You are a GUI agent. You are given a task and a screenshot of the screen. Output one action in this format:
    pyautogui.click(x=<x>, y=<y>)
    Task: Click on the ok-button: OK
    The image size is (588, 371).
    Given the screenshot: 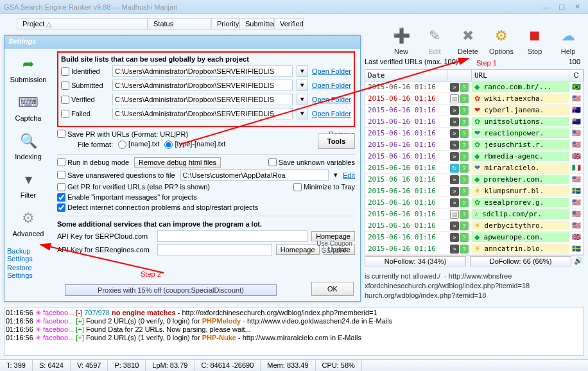 What is the action you would take?
    pyautogui.click(x=333, y=289)
    